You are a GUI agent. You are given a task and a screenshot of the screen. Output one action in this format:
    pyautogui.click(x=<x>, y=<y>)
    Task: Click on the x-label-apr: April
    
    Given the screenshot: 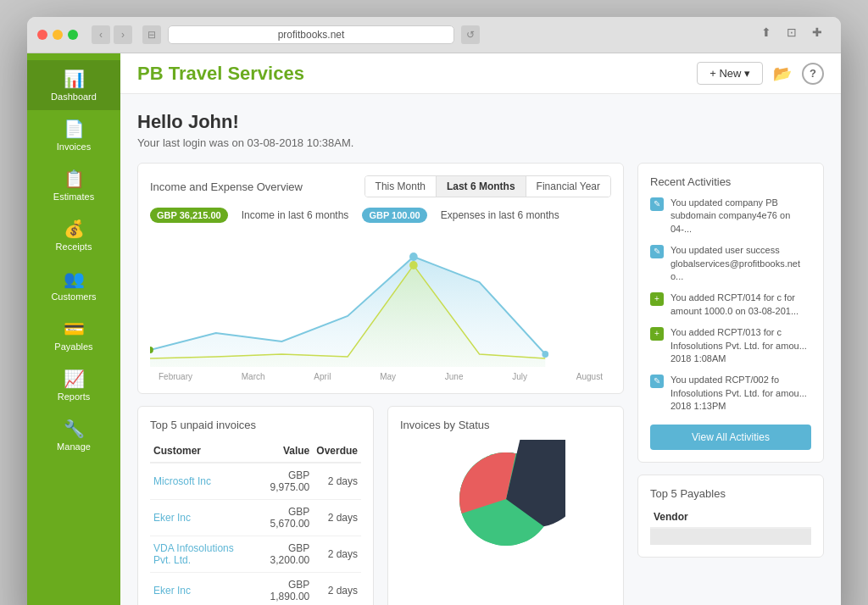 What is the action you would take?
    pyautogui.click(x=322, y=376)
    